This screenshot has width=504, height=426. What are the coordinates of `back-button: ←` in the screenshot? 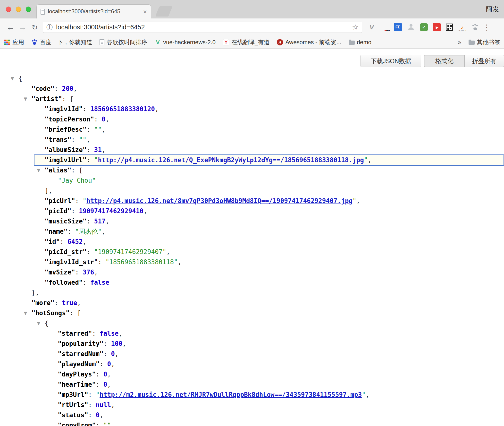 It's located at (10, 27).